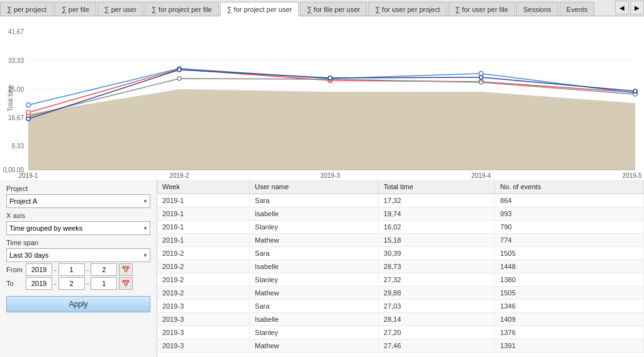 This screenshot has width=644, height=357. What do you see at coordinates (401, 346) in the screenshot?
I see `table-row: 2019-3Mathew27,461391` at bounding box center [401, 346].